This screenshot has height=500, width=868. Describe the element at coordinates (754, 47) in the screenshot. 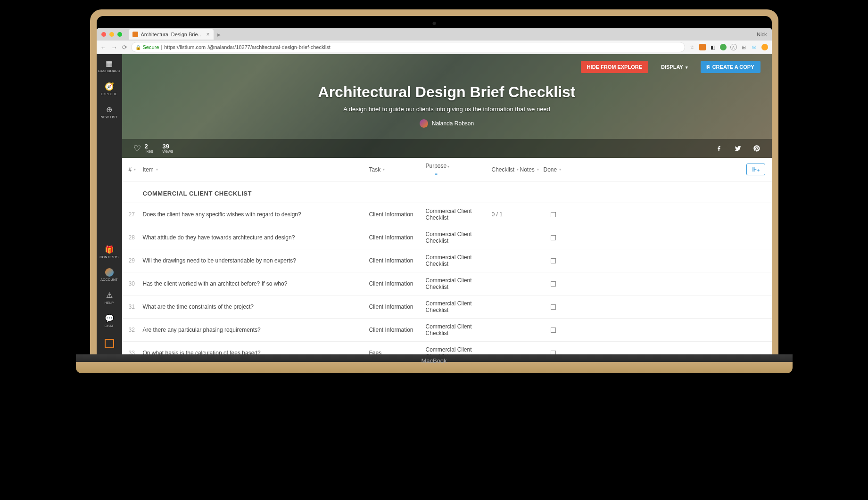

I see `extension-icon: ✉` at that location.